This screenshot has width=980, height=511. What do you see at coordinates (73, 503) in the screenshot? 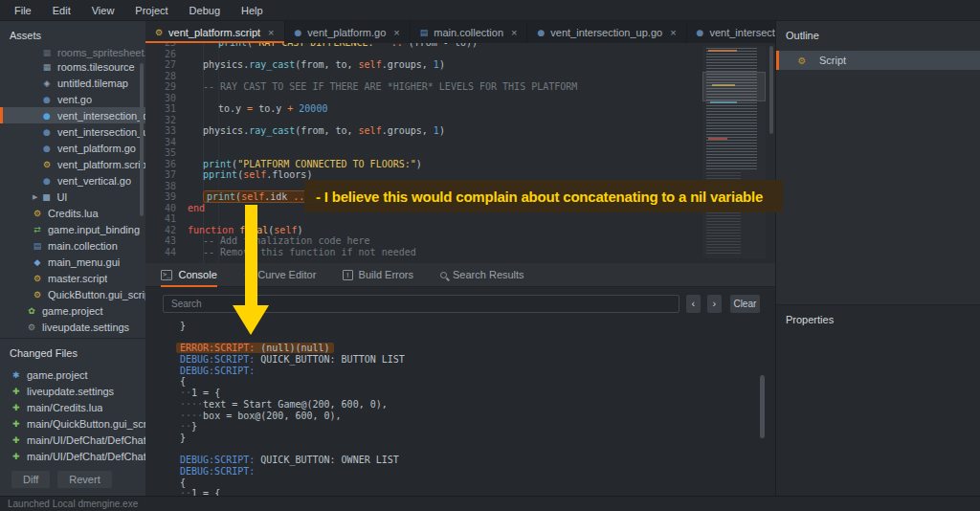
I see `status-text: Launched Local dmengine.exe` at bounding box center [73, 503].